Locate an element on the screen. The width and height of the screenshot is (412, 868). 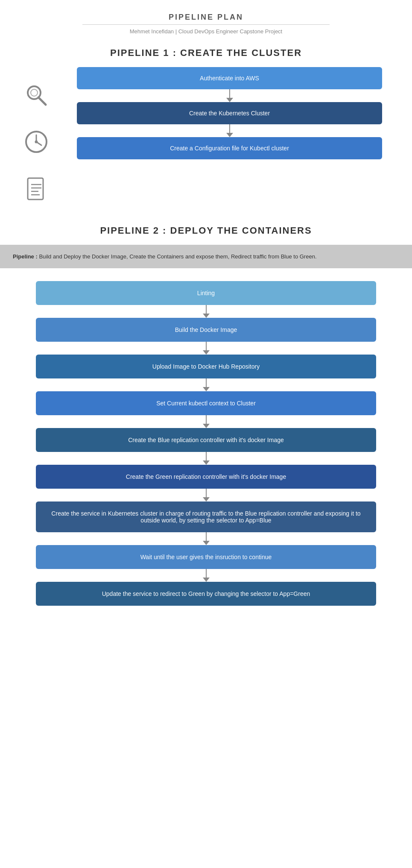
page-title: PIPELINE PLAN is located at coordinates (206, 17).